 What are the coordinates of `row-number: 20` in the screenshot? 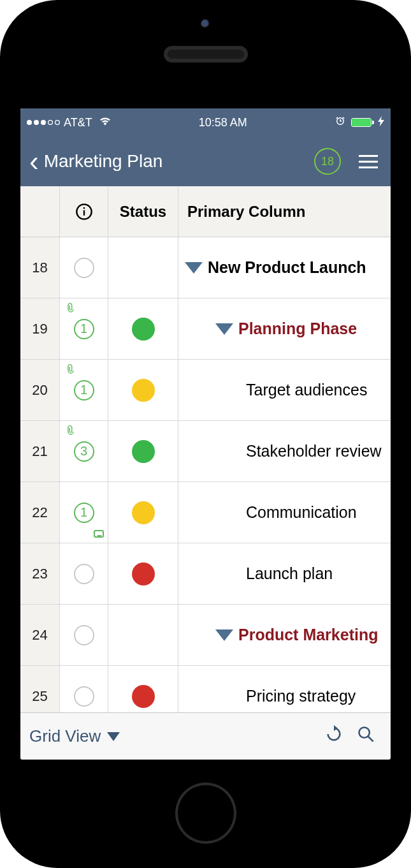 It's located at (40, 390).